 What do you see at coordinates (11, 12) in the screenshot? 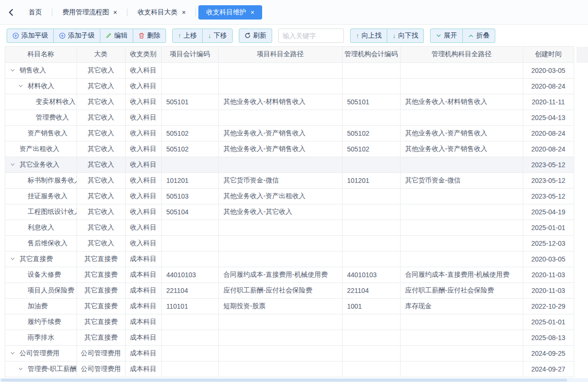
I see `back-button` at bounding box center [11, 12].